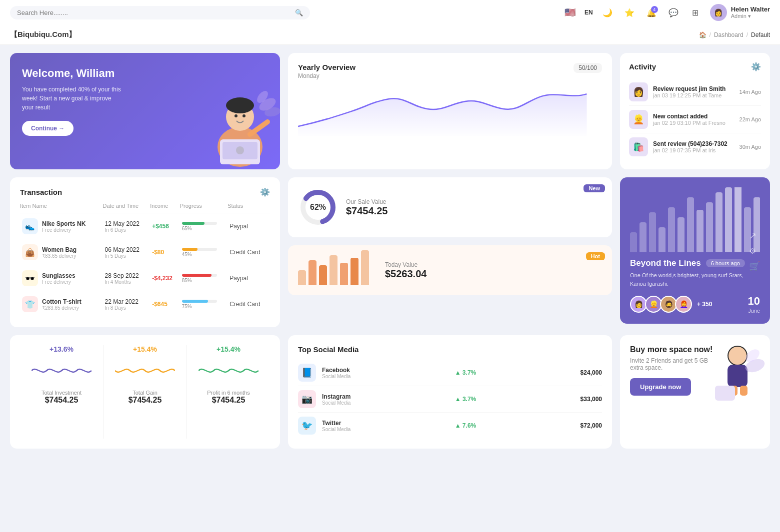  I want to click on invest-label: Profit in 6 months, so click(228, 393).